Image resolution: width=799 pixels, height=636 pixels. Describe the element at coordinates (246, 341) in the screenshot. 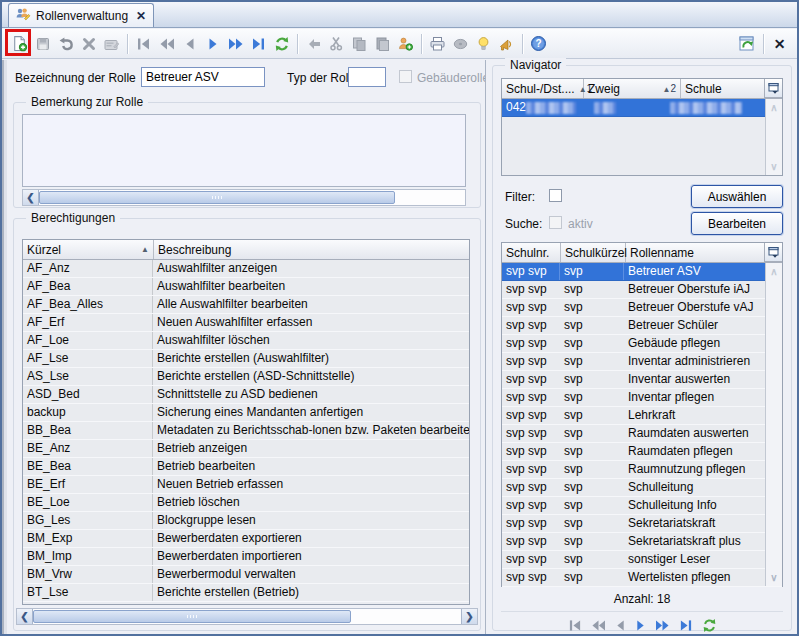

I see `table-row: AF_LoeAuswahlfilter löschen` at that location.